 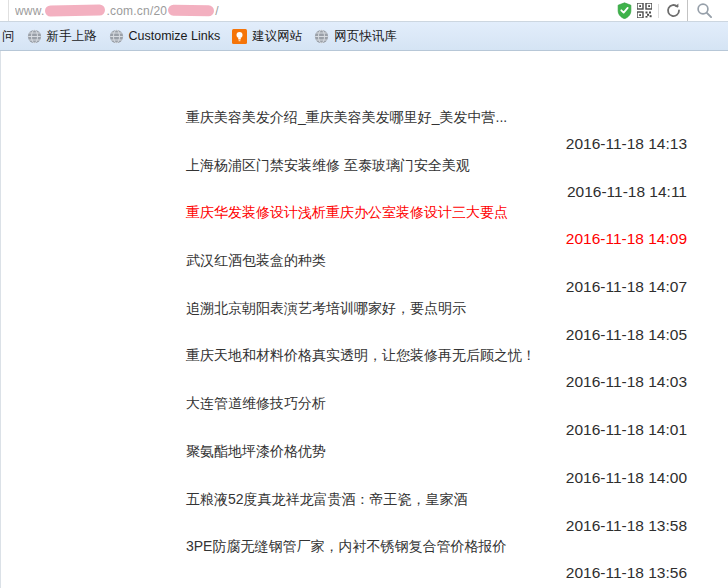 I want to click on favorites-item-label: 建议网站, so click(x=277, y=36).